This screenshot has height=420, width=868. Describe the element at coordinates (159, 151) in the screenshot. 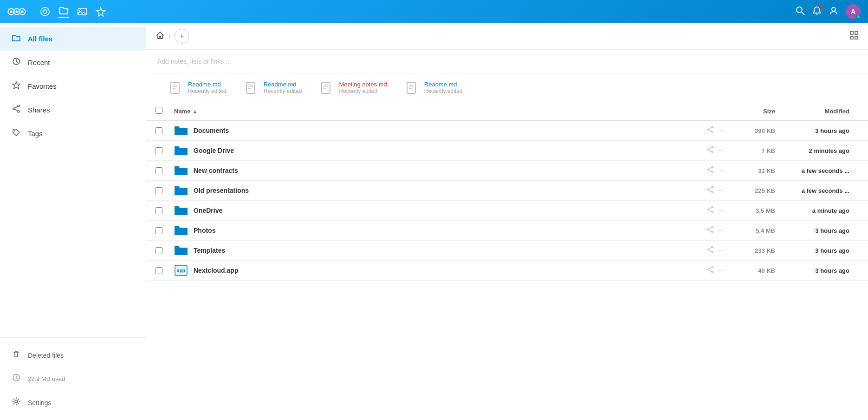

I see `row-checkbox-google-drive` at that location.